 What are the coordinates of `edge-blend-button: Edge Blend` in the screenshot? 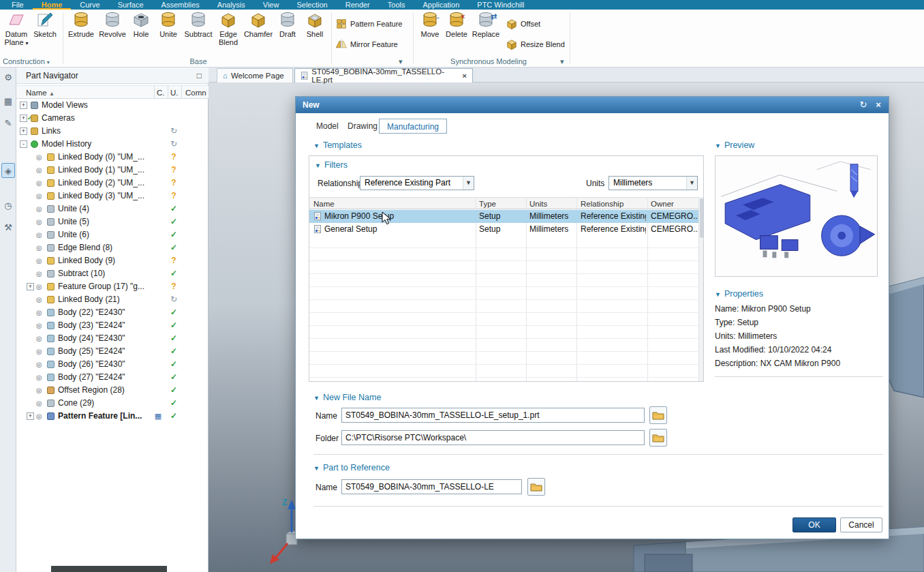 It's located at (228, 33).